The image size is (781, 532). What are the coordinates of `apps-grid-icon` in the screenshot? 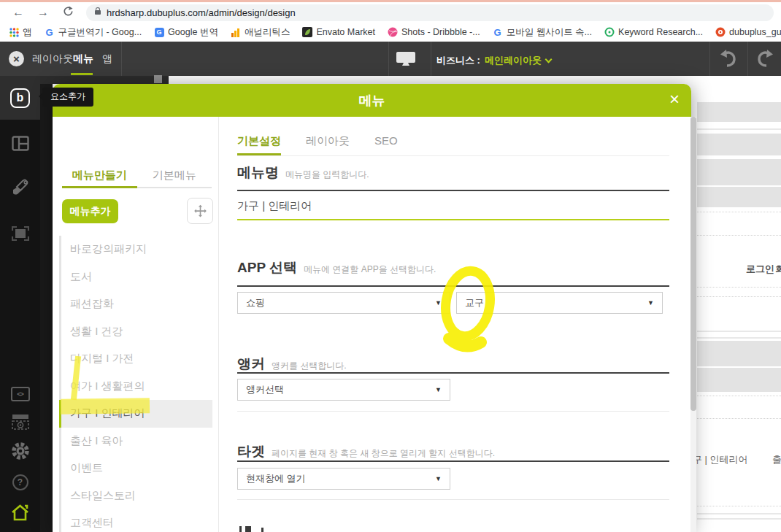 It's located at (14, 32).